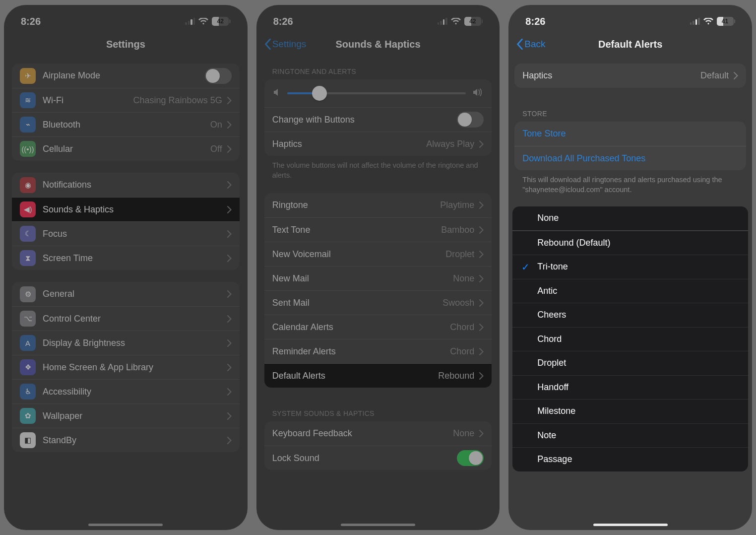 The height and width of the screenshot is (535, 756). Describe the element at coordinates (126, 294) in the screenshot. I see `settings-row-general: ⚙︎General` at that location.